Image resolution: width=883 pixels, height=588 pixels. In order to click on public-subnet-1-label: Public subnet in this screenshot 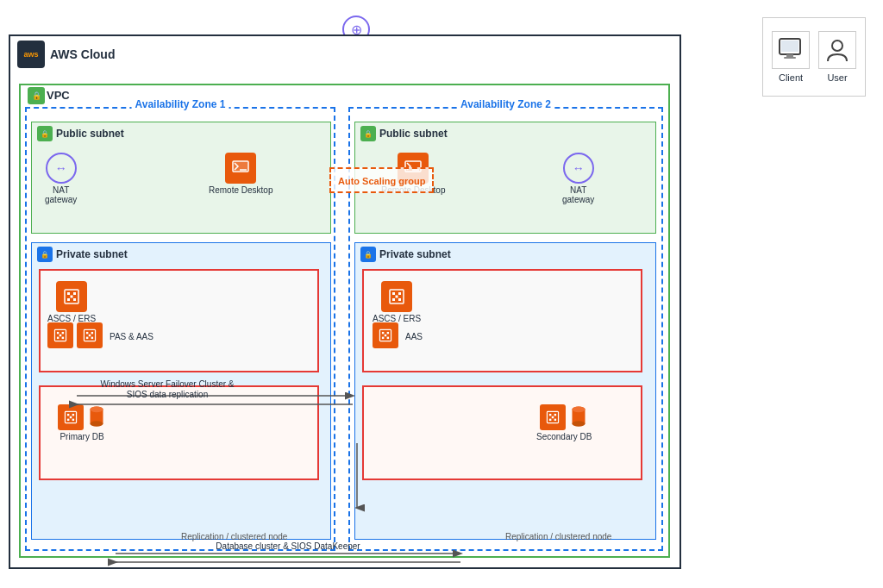, I will do `click(90, 134)`.